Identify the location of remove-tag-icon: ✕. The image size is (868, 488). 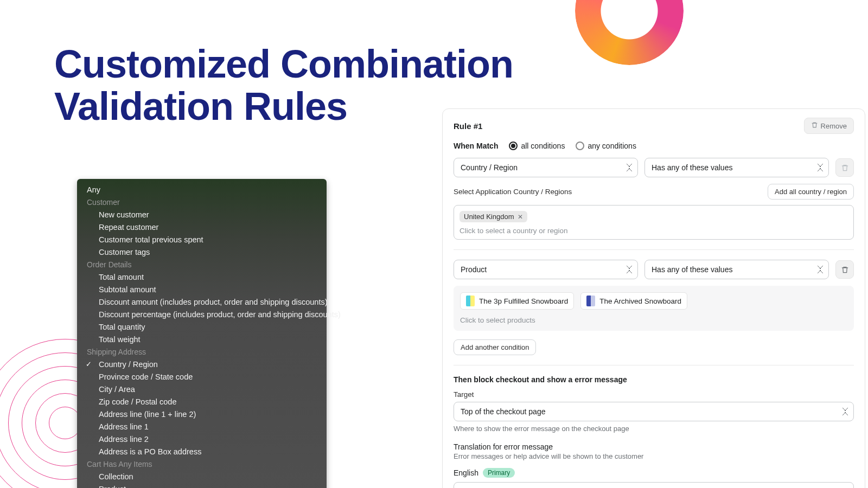
(520, 217).